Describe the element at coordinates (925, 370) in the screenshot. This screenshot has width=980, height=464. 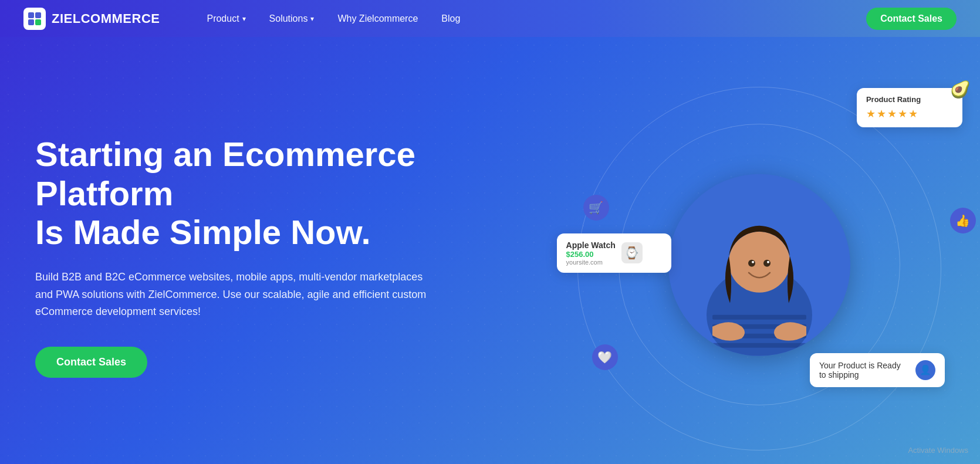
I see `shipping-avatar: 👤` at that location.